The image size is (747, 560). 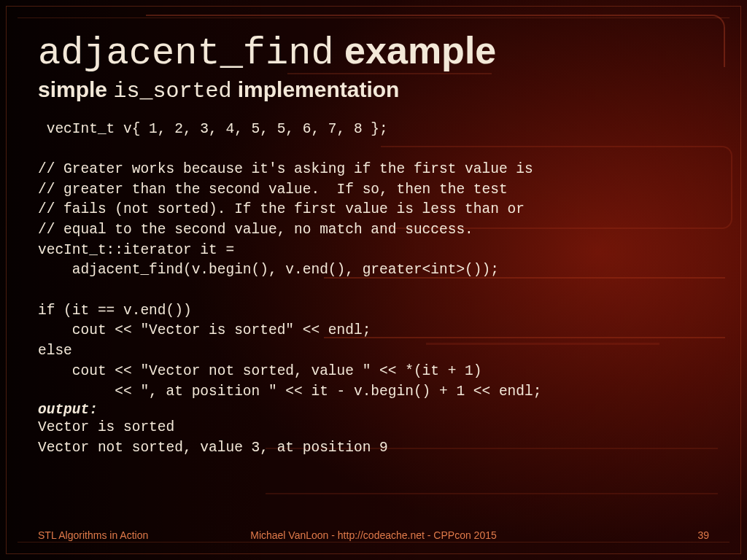 What do you see at coordinates (416, 50) in the screenshot?
I see `title-plain: example` at bounding box center [416, 50].